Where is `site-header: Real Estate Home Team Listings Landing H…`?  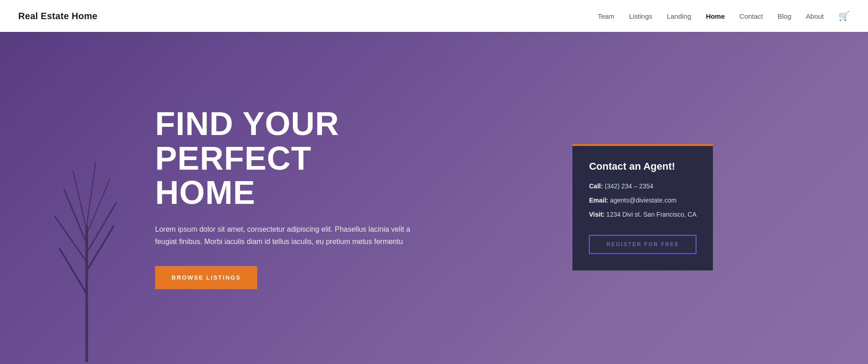 site-header: Real Estate Home Team Listings Landing H… is located at coordinates (434, 16).